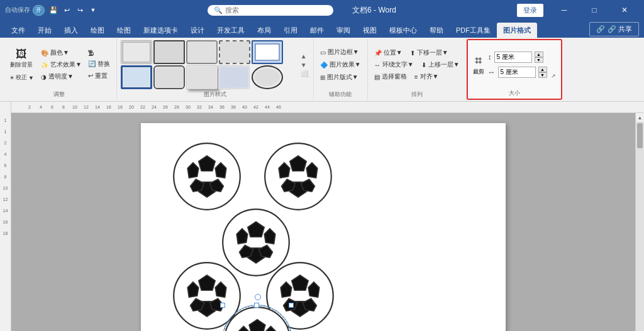  What do you see at coordinates (343, 30) in the screenshot?
I see `tab-review: 审阅` at bounding box center [343, 30].